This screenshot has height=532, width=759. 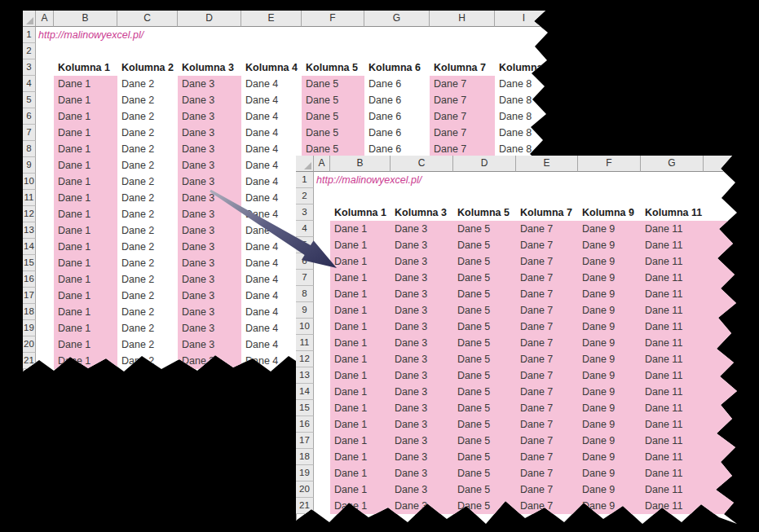 What do you see at coordinates (45, 328) in the screenshot?
I see `cell-A19` at bounding box center [45, 328].